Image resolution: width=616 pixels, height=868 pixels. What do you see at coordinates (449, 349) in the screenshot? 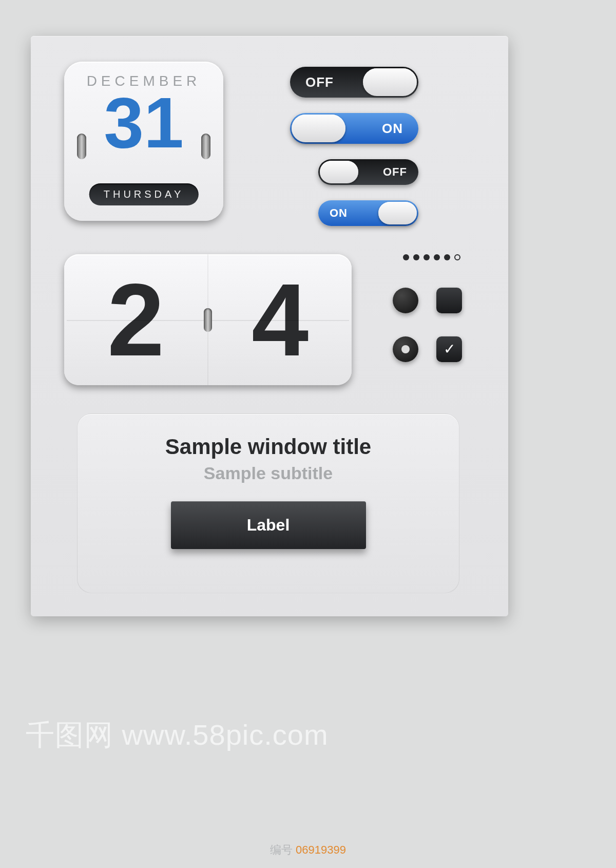
I see `checkbox-checked-icon: ✓` at bounding box center [449, 349].